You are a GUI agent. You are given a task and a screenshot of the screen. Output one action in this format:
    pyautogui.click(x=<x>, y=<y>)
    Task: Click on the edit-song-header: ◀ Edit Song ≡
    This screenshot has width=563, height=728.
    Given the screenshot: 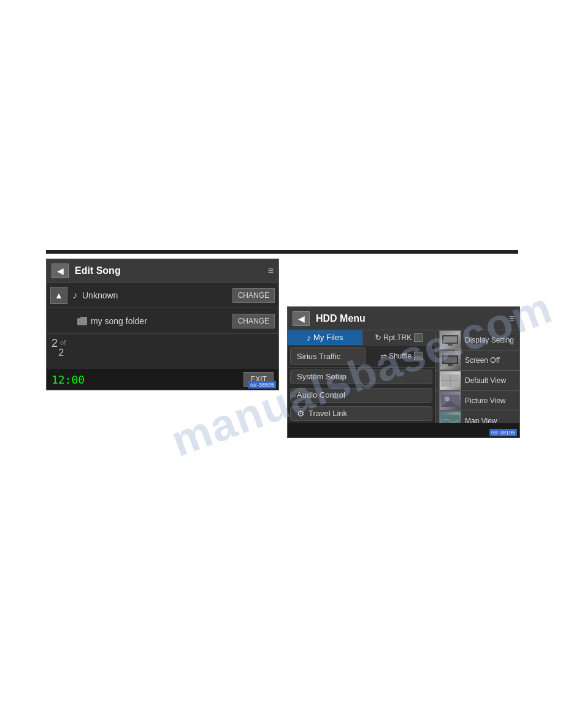 What is the action you would take?
    pyautogui.click(x=163, y=271)
    